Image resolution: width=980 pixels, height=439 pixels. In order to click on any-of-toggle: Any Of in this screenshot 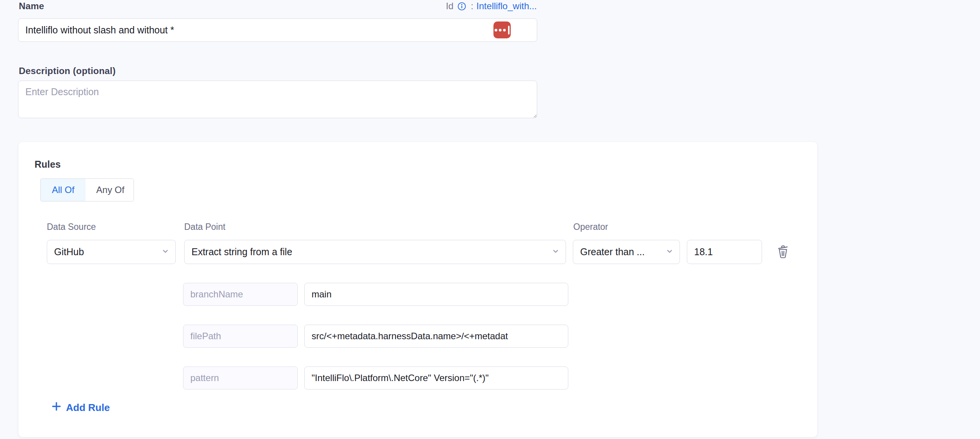, I will do `click(111, 190)`.